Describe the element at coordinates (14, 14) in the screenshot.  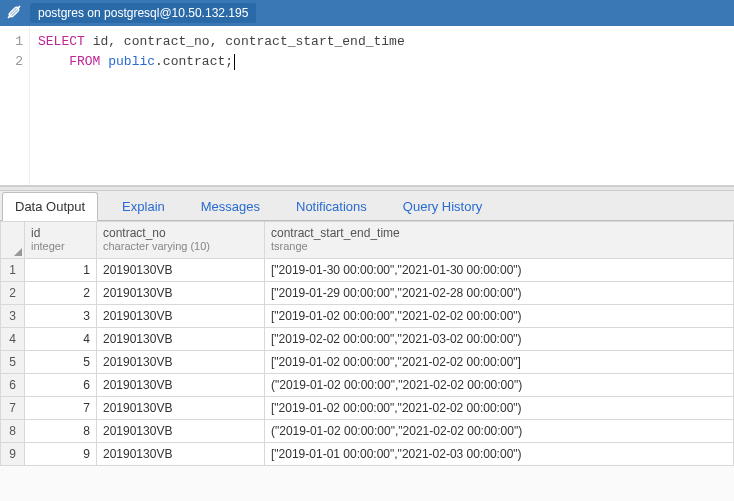
I see `disconnect-icon` at that location.